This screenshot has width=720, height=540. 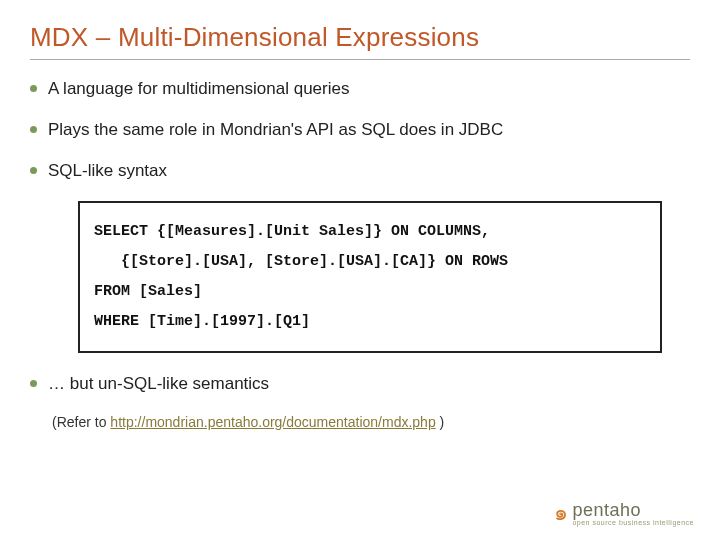 I want to click on bullet-list-bottom: … but un-SQL-like semantics, so click(x=360, y=384).